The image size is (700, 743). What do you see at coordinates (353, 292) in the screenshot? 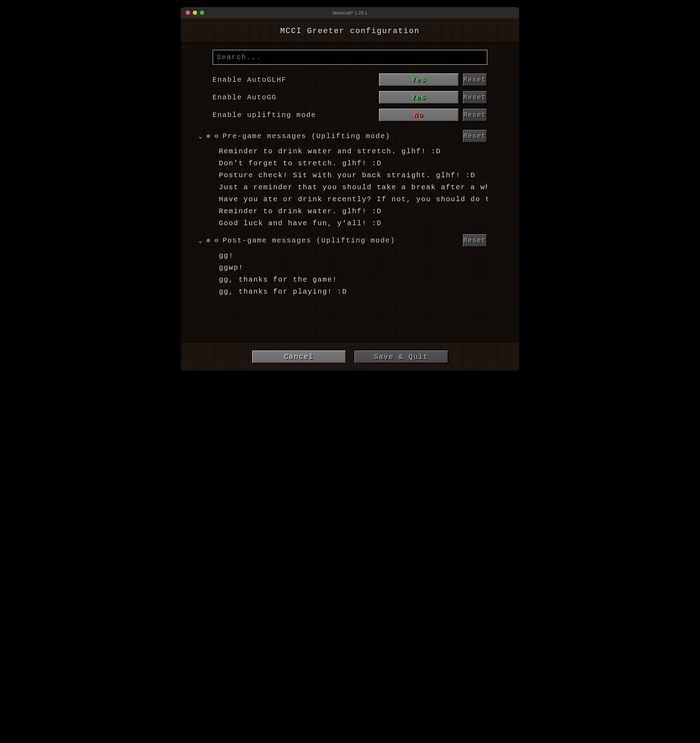
I see `list-item: gg, thanks for playing! :D` at bounding box center [353, 292].